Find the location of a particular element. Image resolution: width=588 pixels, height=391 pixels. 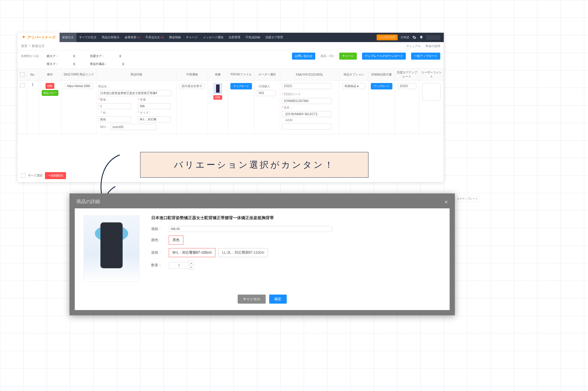

th-attr: オーダー属性 is located at coordinates (267, 75).